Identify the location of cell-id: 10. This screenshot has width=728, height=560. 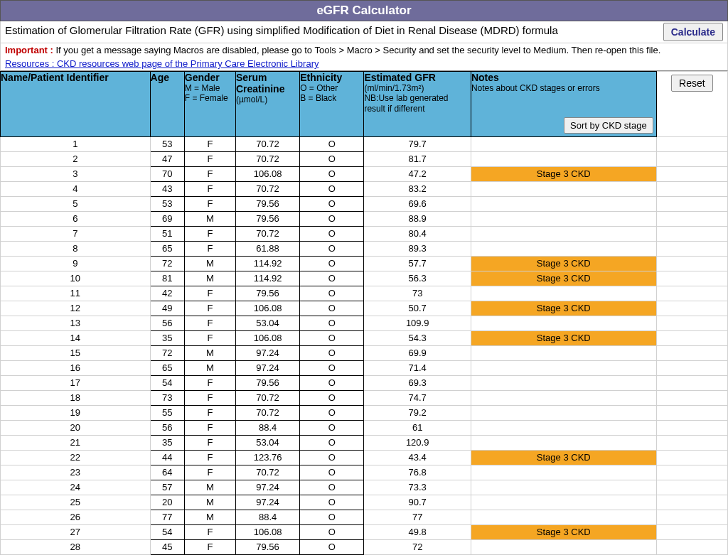
(75, 279).